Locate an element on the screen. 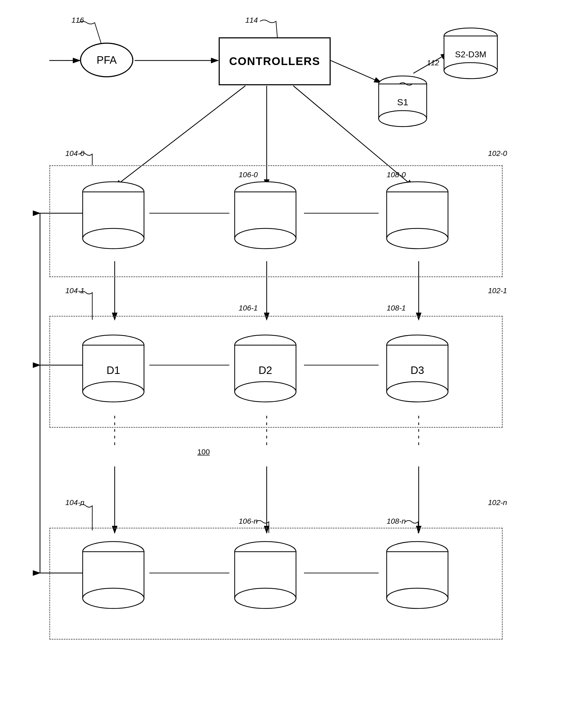 The width and height of the screenshot is (588, 702). ref-116: 116 is located at coordinates (78, 20).